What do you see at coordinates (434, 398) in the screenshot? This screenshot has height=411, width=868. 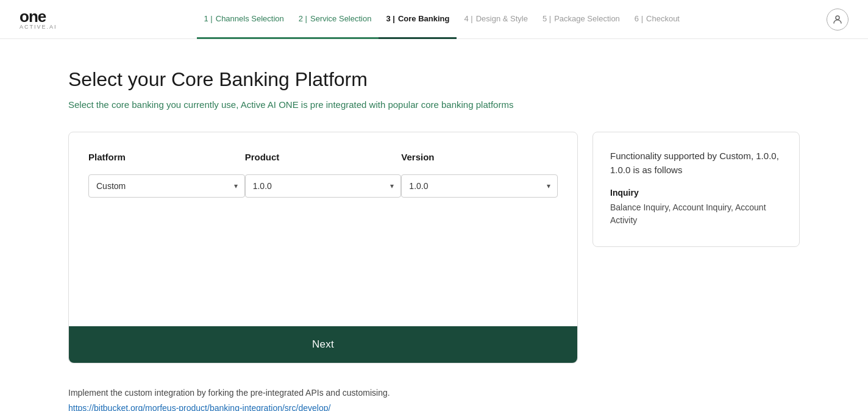 I see `bottom-line1: Implement the custom integration by fork…` at bounding box center [434, 398].